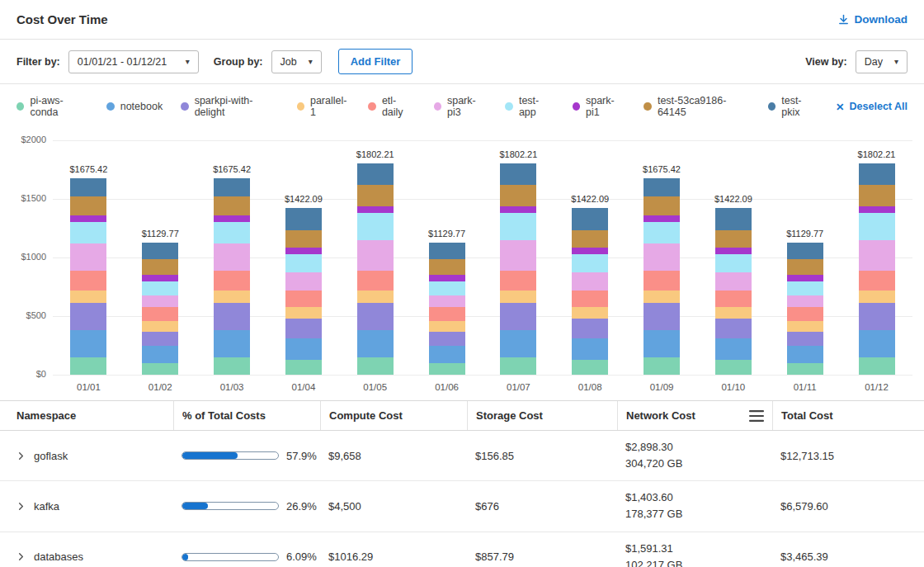 This screenshot has width=924, height=567. Describe the element at coordinates (696, 106) in the screenshot. I see `legend-item-test-53ca9186-64145: test-53ca9186-64145` at that location.